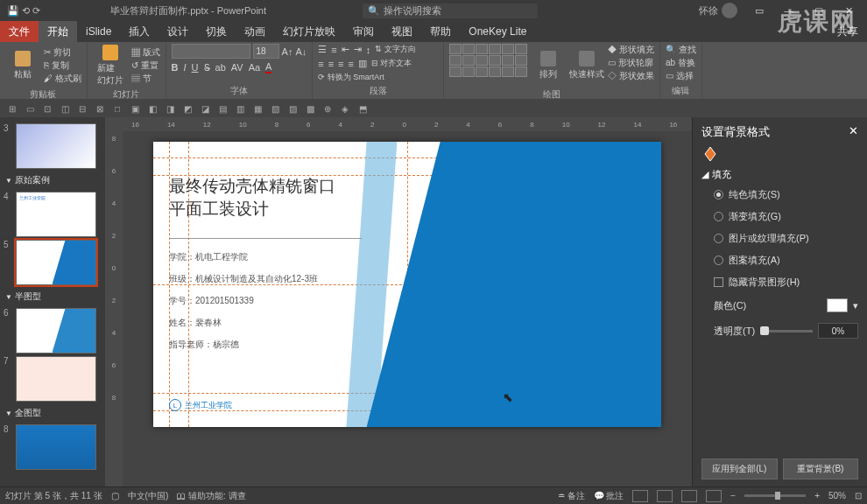 This screenshot has width=867, height=504. Describe the element at coordinates (351, 64) in the screenshot. I see `justify-button: ≡` at that location.